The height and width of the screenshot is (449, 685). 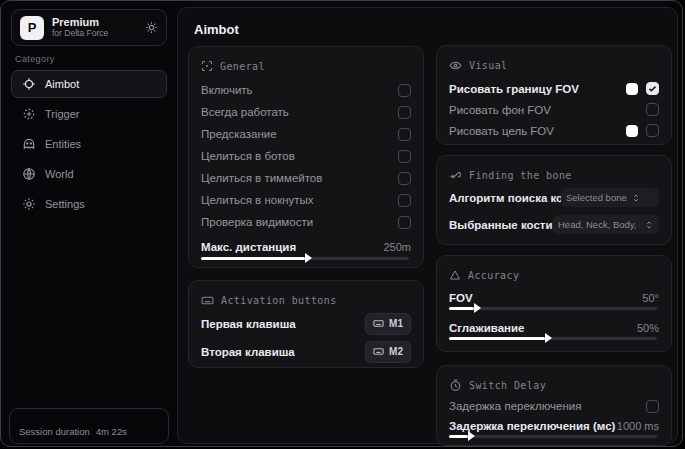 What do you see at coordinates (554, 200) in the screenshot?
I see `card-finding-bone: Finding the bone Алгоритм поиска костей …` at bounding box center [554, 200].